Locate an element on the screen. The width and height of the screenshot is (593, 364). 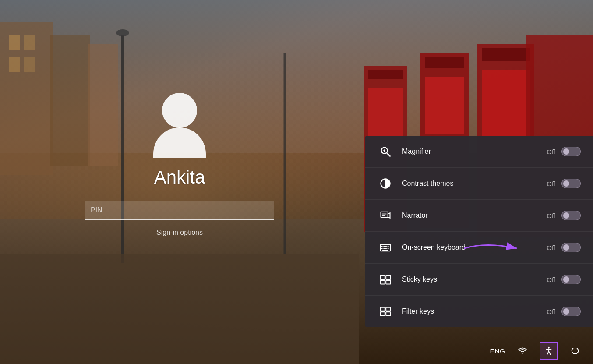
sticky-keys-toggle is located at coordinates (571, 279).